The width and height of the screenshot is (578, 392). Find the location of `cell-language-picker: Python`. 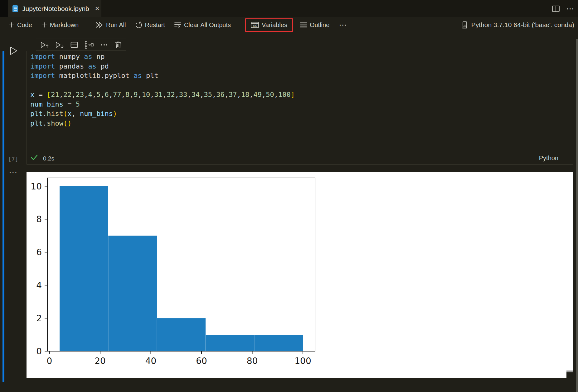

cell-language-picker: Python is located at coordinates (293, 158).